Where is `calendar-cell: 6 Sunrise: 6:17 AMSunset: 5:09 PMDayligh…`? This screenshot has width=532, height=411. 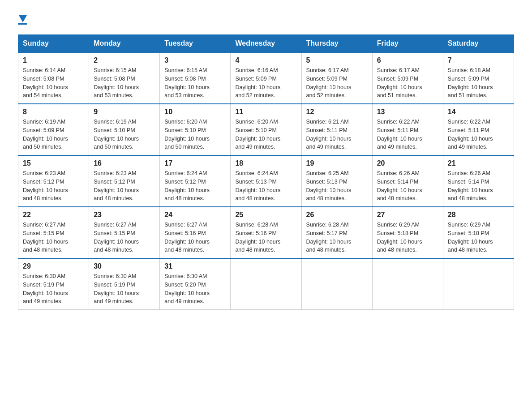 calendar-cell: 6 Sunrise: 6:17 AMSunset: 5:09 PMDayligh… is located at coordinates (408, 78).